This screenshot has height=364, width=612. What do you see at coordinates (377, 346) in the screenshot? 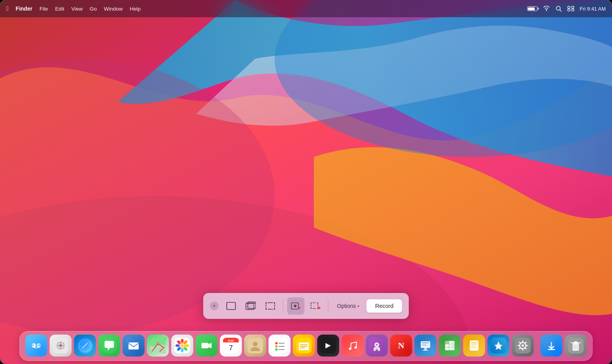
I see `podcasts-icon` at bounding box center [377, 346].